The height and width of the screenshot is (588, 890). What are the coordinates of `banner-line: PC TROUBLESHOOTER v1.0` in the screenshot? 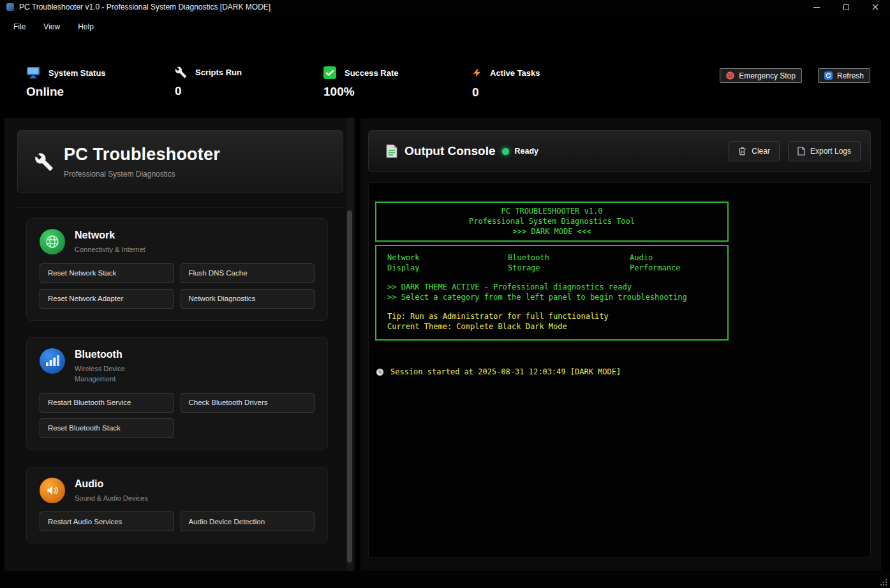 It's located at (552, 211).